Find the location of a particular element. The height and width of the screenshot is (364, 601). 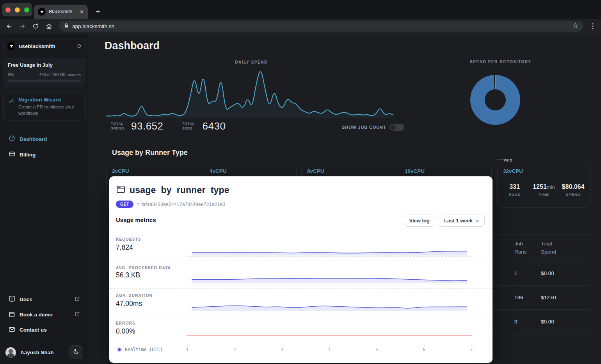

runner-card-32vcpu: 32vCPU 331 RUNS 1251min TIME $80.064 SPE… is located at coordinates (544, 186).